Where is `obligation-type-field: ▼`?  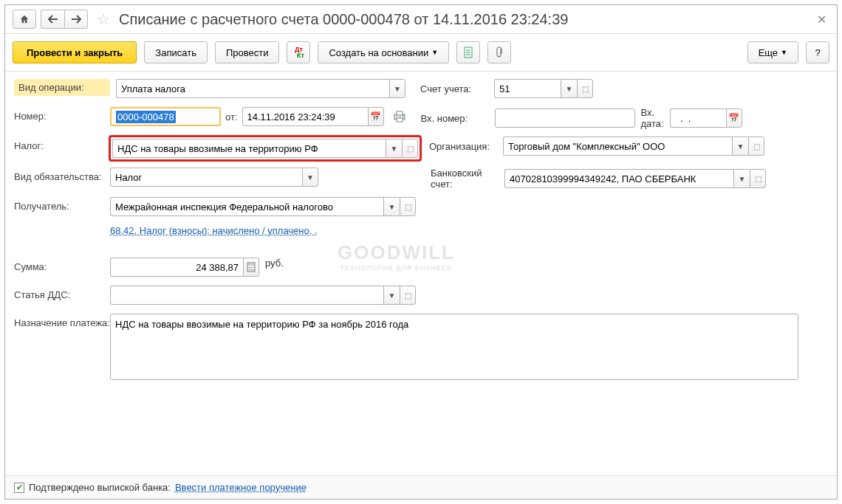 obligation-type-field: ▼ is located at coordinates (214, 177).